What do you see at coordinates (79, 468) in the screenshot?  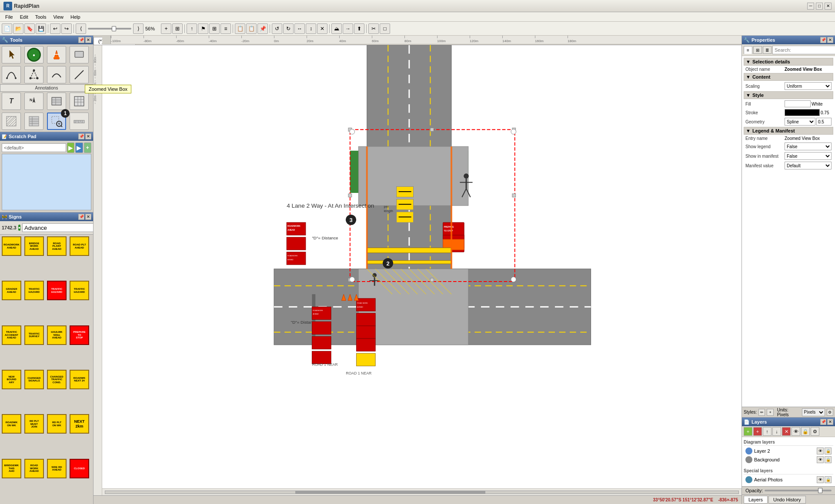 I see `sign-item-23: CLOSED` at bounding box center [79, 468].